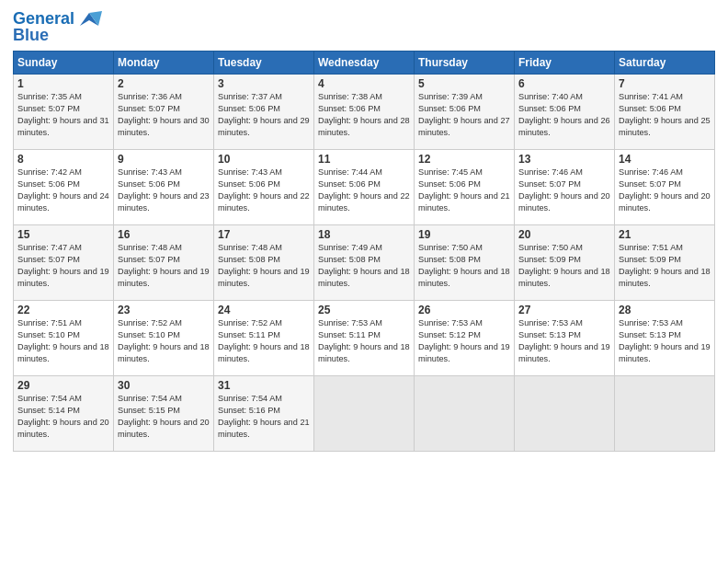 This screenshot has width=728, height=563. Describe the element at coordinates (265, 414) in the screenshot. I see `calendar-cell: 31Sunrise: 7:54 AMSunset: 5:16 PMDayligh…` at that location.